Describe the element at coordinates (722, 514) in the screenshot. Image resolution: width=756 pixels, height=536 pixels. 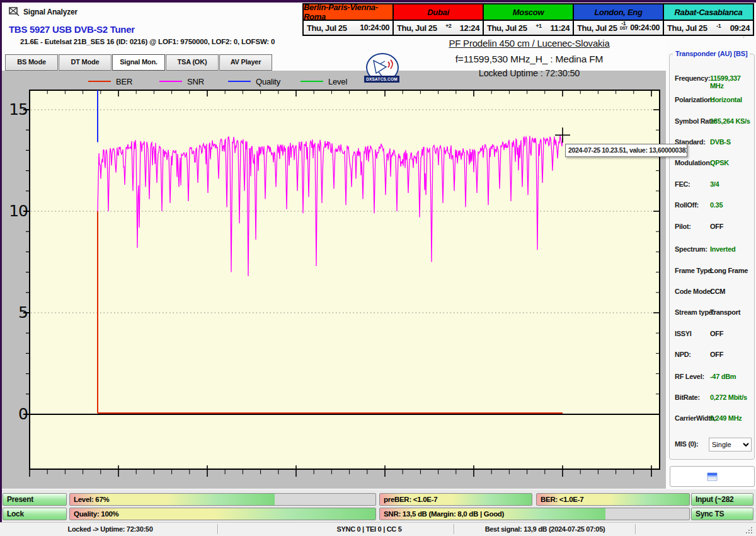
I see `badge-sync-ts: Sync TS` at that location.